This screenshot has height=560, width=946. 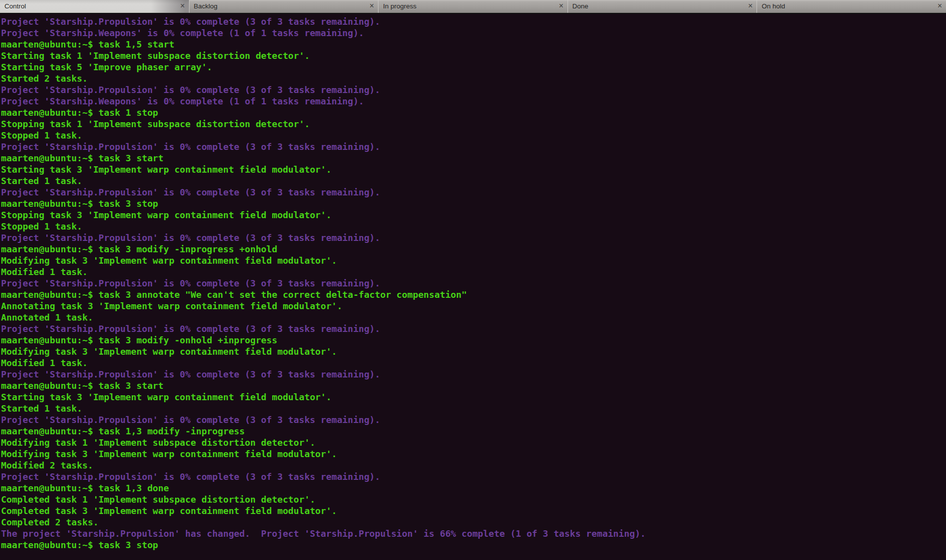 I want to click on terminal-line: Starting task 1 'Implement subspace dist…, so click(x=473, y=55).